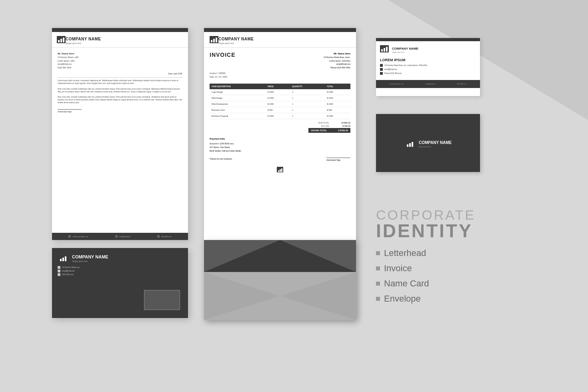 The height and width of the screenshot is (392, 588). Describe the element at coordinates (238, 116) in the screenshot. I see `item-desc: Business Proposal` at that location.